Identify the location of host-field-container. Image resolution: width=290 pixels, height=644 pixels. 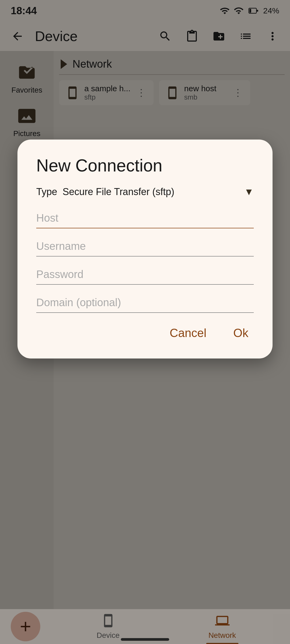
(145, 218).